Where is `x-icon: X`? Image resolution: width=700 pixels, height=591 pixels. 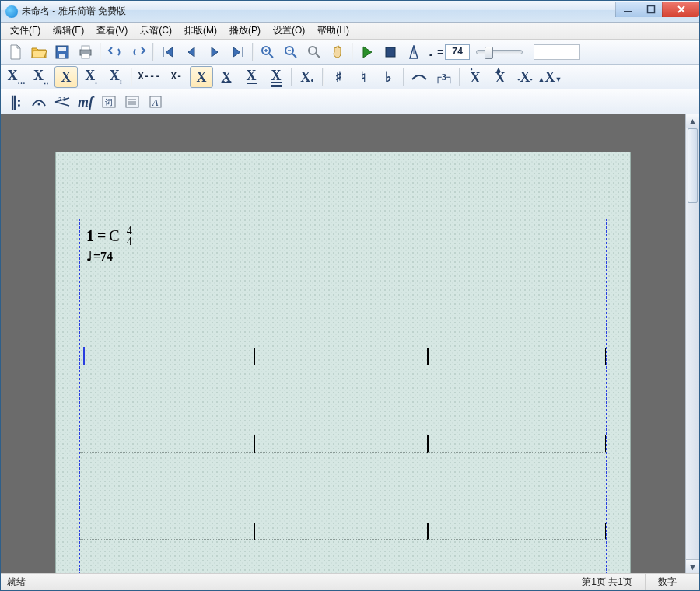
x-icon: X is located at coordinates (67, 77).